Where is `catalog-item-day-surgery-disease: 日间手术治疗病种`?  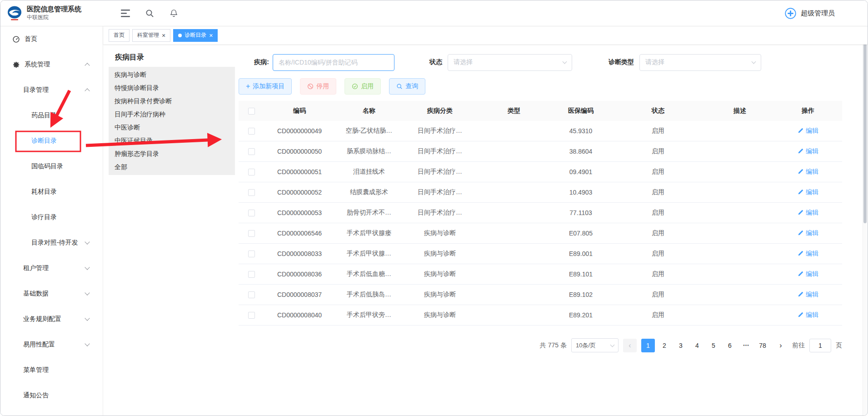
catalog-item-day-surgery-disease: 日间手术治疗病种 is located at coordinates (172, 115).